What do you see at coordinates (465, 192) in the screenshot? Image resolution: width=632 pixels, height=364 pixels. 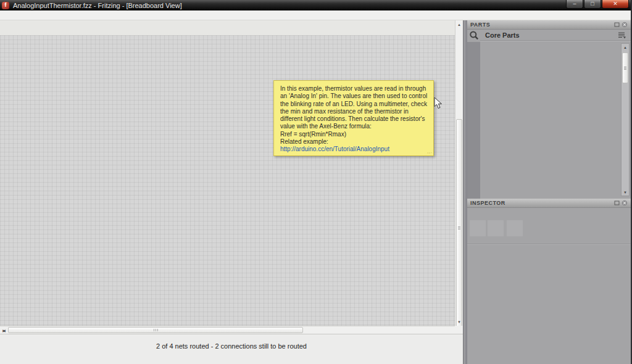 I see `panel-splitter` at bounding box center [465, 192].